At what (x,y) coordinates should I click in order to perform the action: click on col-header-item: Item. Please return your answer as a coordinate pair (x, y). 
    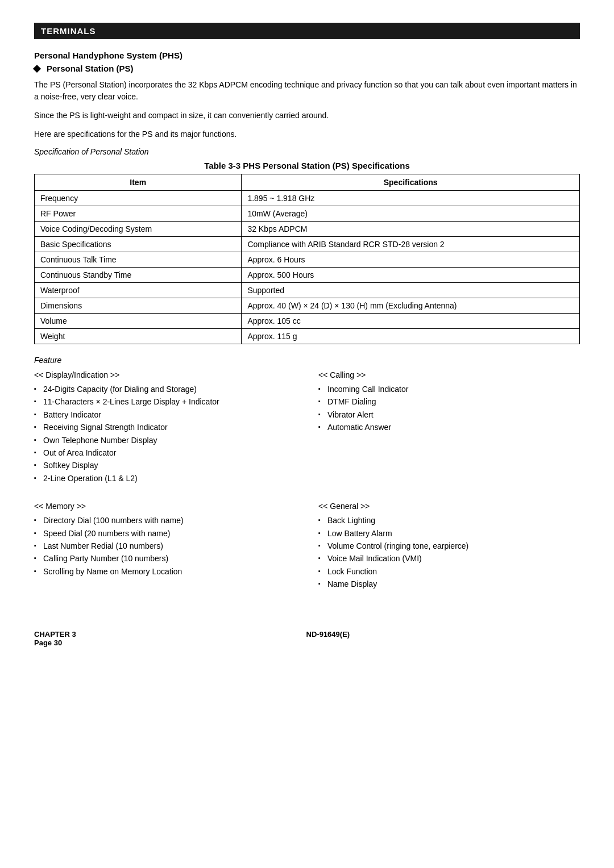
    Looking at the image, I should click on (138, 183).